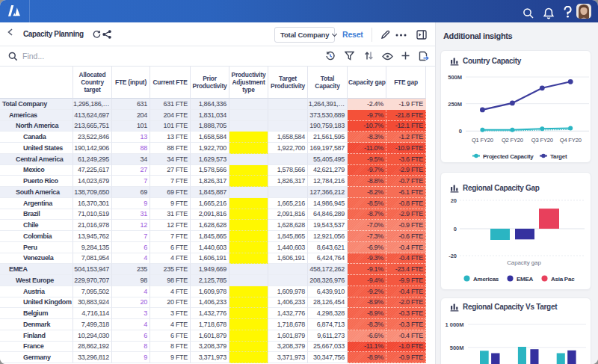 The height and width of the screenshot is (364, 598). What do you see at coordinates (483, 141) in the screenshot?
I see `svg-text: Q1 FY20` at bounding box center [483, 141].